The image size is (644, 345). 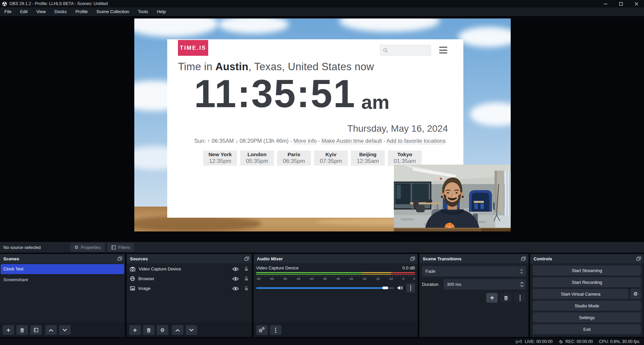 What do you see at coordinates (8, 12) in the screenshot?
I see `menu-file: File` at bounding box center [8, 12].